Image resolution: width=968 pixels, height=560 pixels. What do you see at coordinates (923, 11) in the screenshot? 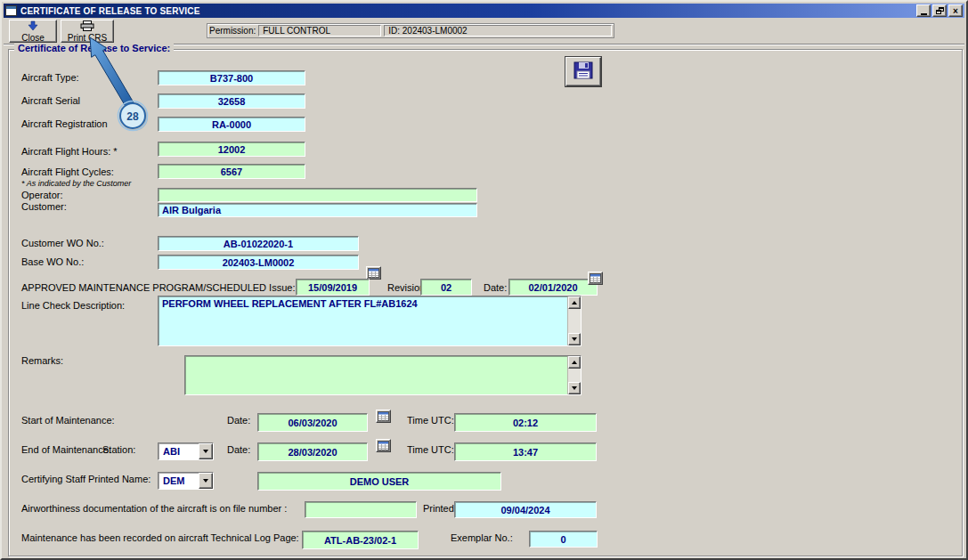
I see `minimize-button` at bounding box center [923, 11].